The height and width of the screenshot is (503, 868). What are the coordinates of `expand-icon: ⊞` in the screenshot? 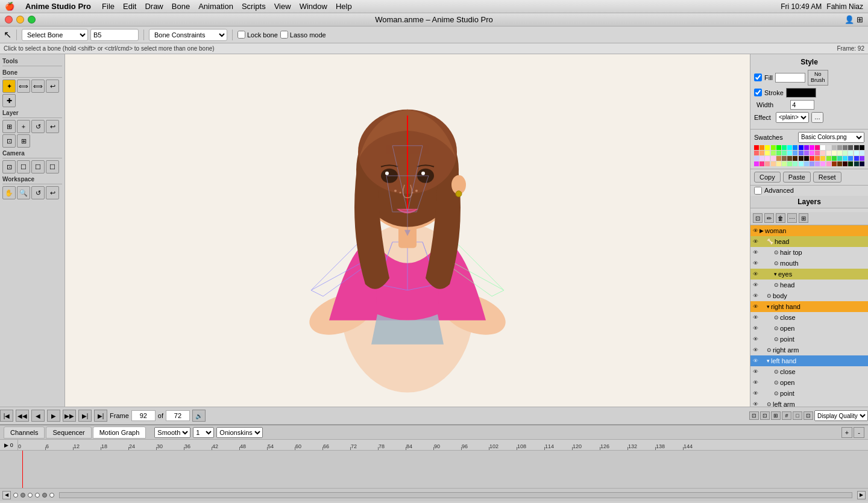 It's located at (860, 19).